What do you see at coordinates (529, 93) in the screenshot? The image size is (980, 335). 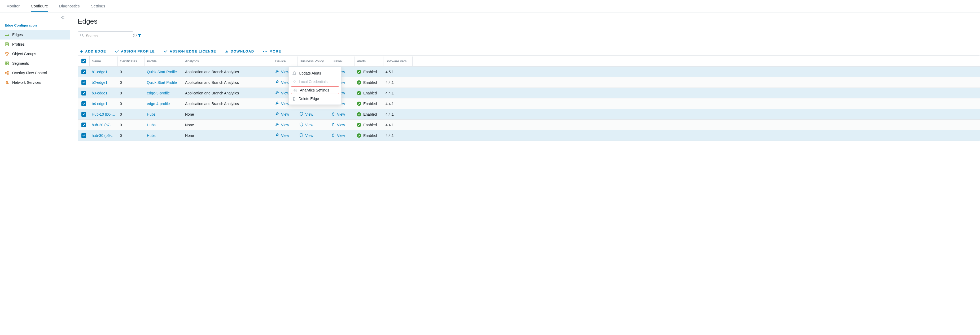 I see `table-row: b3-edge10edge-3-profileApplication and B…` at bounding box center [529, 93].